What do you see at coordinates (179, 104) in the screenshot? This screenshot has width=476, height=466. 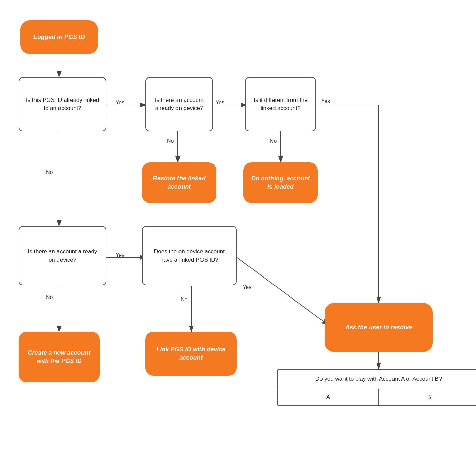 I see `node-q2: Is there an account already on device?` at bounding box center [179, 104].